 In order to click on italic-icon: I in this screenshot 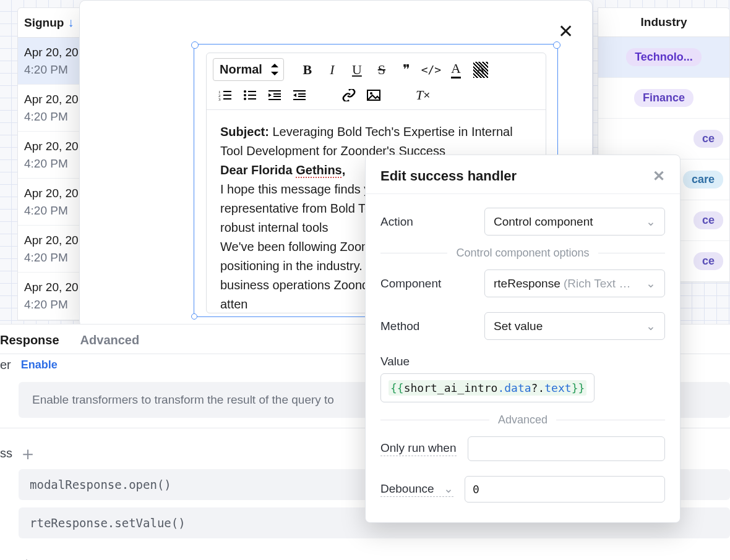, I will do `click(332, 70)`.